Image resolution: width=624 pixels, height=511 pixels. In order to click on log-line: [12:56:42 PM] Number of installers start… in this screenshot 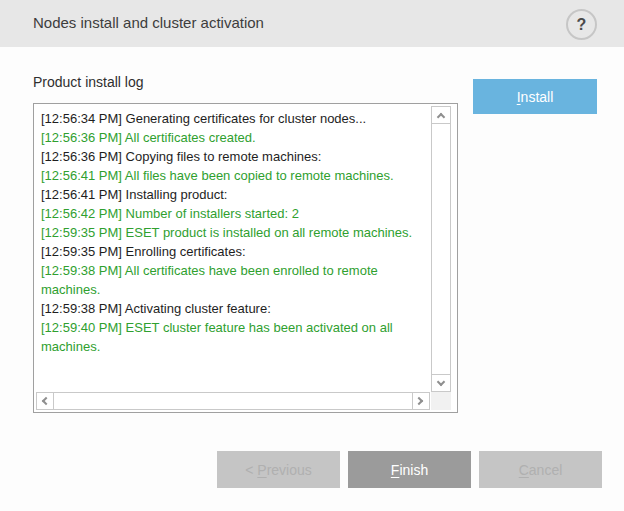, I will do `click(238, 214)`.